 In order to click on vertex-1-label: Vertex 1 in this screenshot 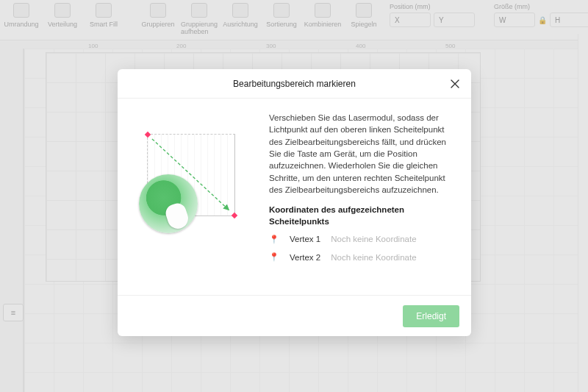, I will do `click(305, 239)`.